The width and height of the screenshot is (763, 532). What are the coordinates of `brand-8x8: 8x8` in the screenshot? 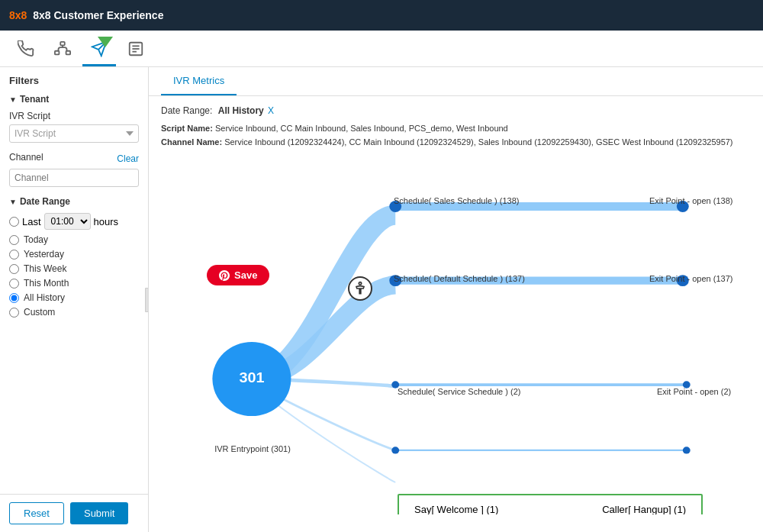 It's located at (18, 15).